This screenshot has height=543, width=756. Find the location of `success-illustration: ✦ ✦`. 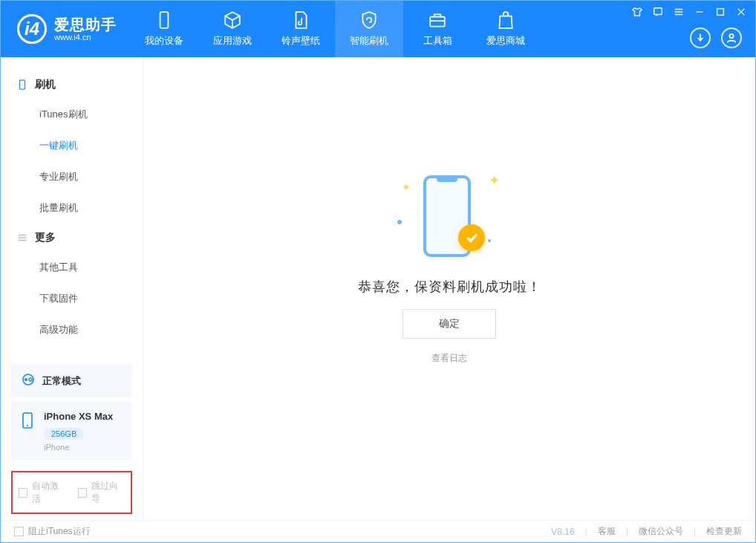

success-illustration: ✦ ✦ is located at coordinates (449, 216).